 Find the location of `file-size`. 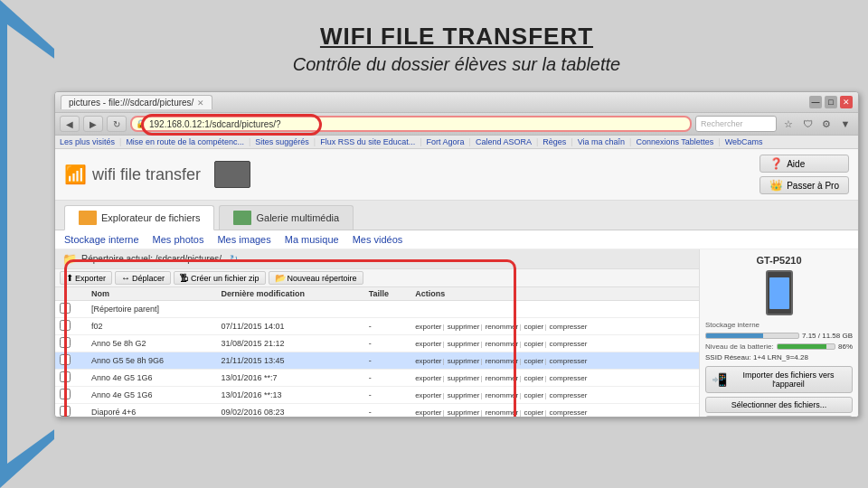

file-size is located at coordinates (387, 309).